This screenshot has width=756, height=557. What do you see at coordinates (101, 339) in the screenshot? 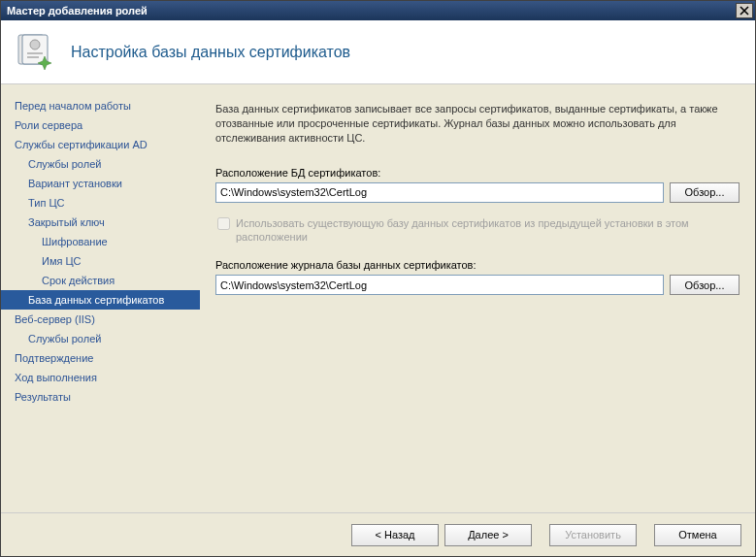
I see `sidebar-item-web-role-services: Службы ролей` at bounding box center [101, 339].